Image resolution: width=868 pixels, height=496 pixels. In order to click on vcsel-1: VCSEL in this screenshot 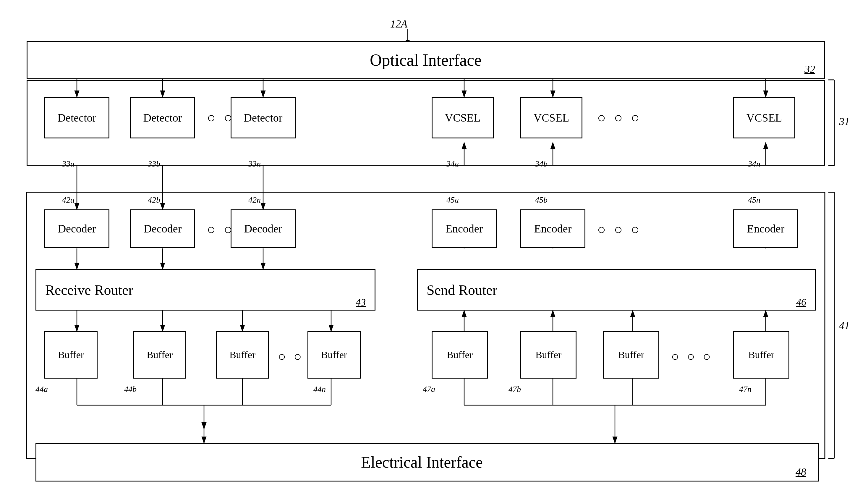, I will do `click(463, 118)`.